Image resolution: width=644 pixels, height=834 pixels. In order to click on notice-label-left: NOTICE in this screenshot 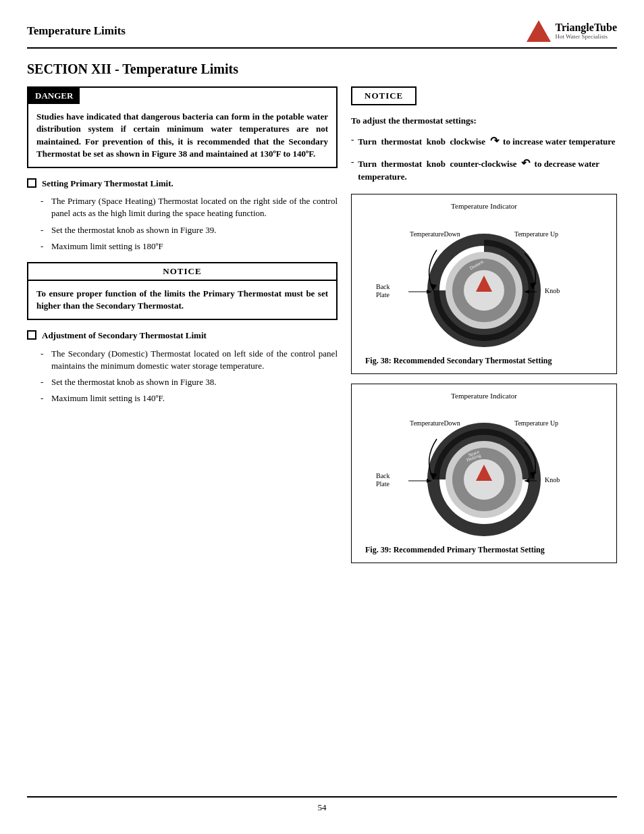, I will do `click(182, 272)`.